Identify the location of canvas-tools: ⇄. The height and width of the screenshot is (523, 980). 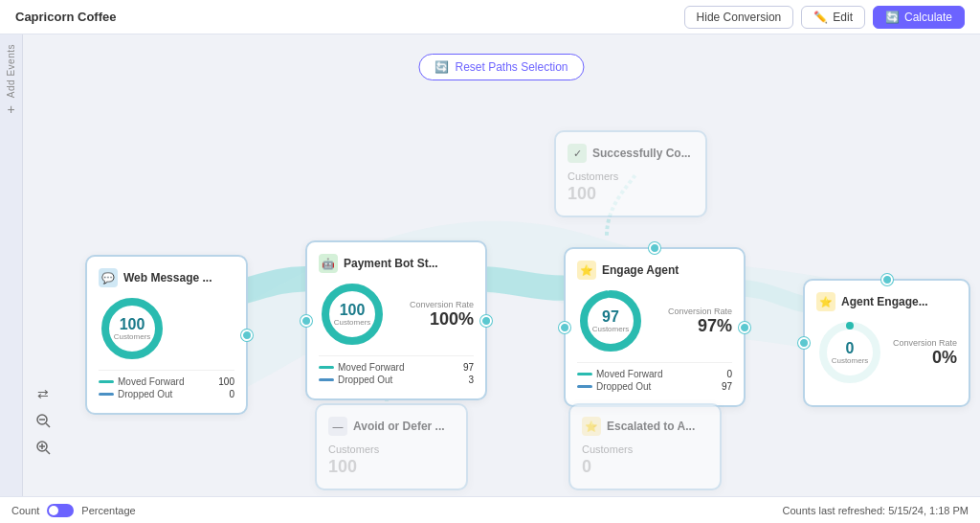
(43, 421).